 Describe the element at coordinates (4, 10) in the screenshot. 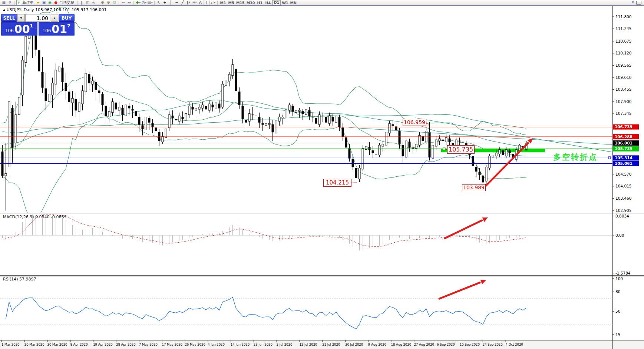

I see `collapse-triangle-icon: ▲` at that location.